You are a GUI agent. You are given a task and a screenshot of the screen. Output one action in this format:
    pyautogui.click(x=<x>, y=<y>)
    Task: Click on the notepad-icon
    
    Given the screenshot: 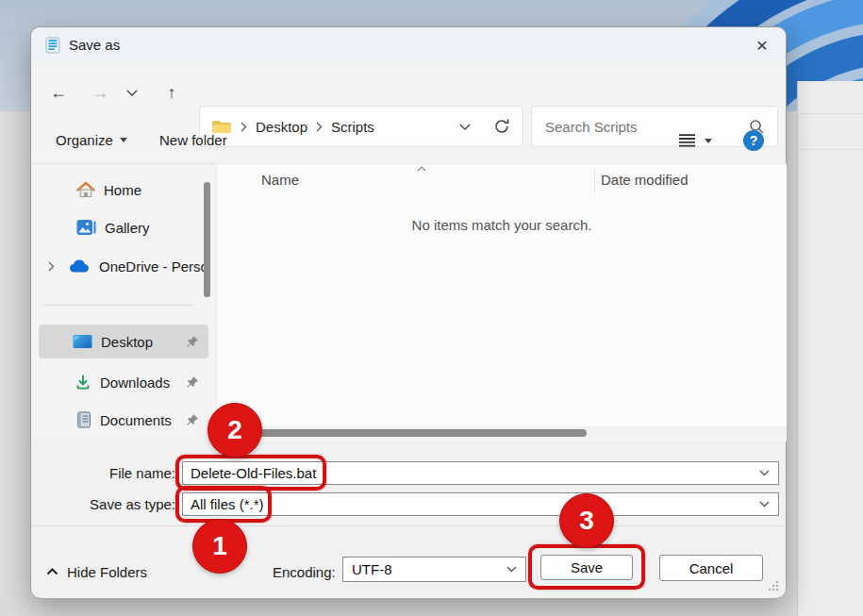 What is the action you would take?
    pyautogui.click(x=53, y=45)
    